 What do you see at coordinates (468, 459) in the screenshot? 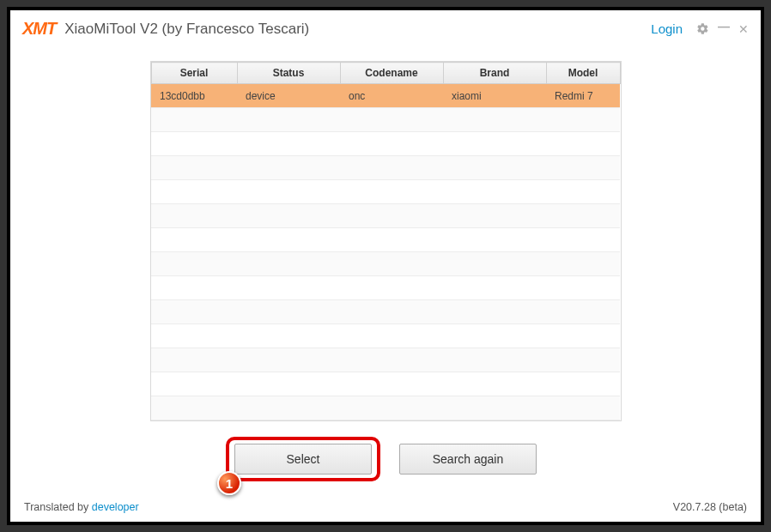
I see `search-again-button: Search again` at bounding box center [468, 459].